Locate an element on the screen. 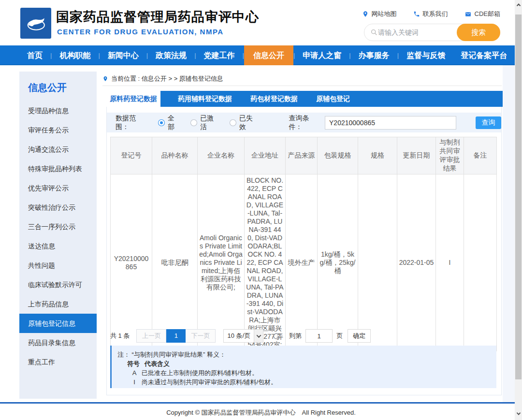 This screenshot has height=420, width=522. nav-item-services: 办事服务 is located at coordinates (374, 55).